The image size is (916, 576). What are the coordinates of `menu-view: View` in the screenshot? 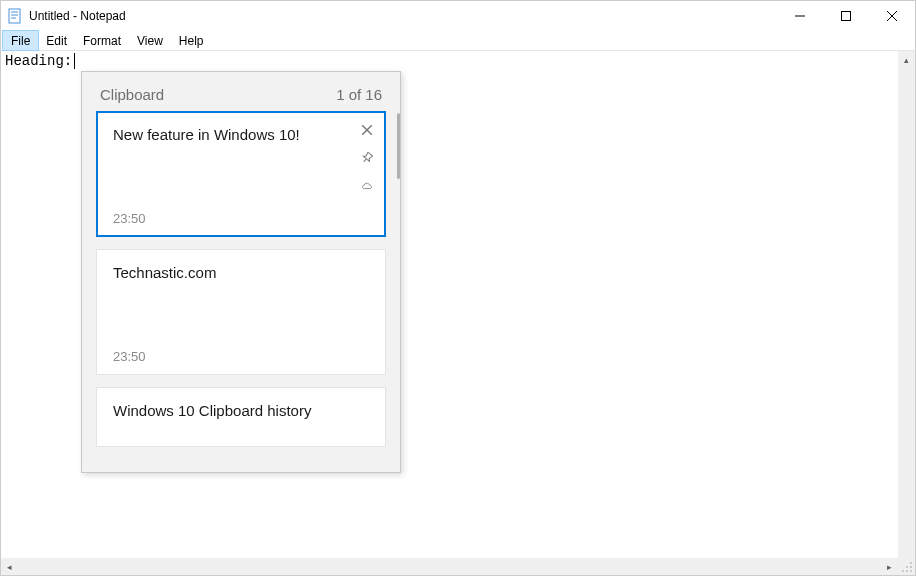 It's located at (150, 40).